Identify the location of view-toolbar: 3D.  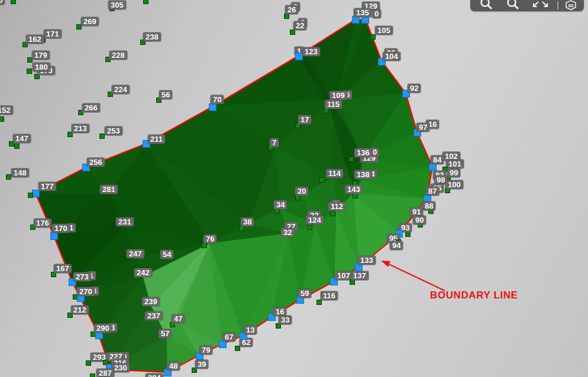
(527, 6).